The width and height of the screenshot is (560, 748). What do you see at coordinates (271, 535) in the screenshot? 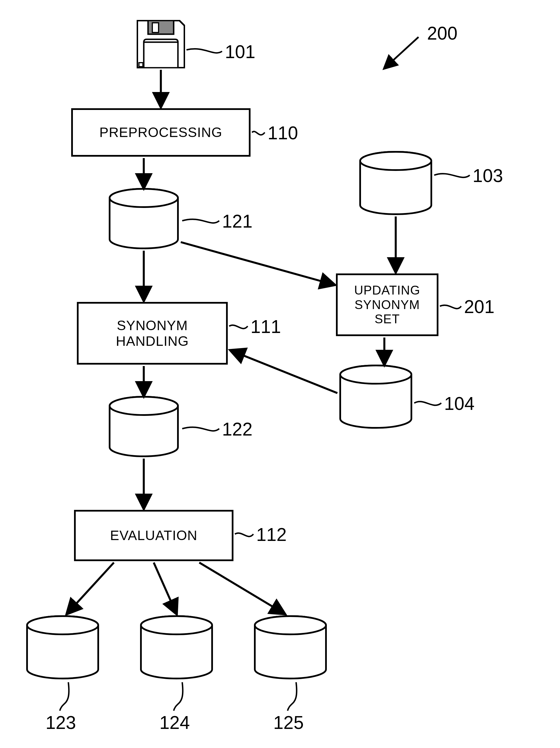
I see `ref-112: 112` at bounding box center [271, 535].